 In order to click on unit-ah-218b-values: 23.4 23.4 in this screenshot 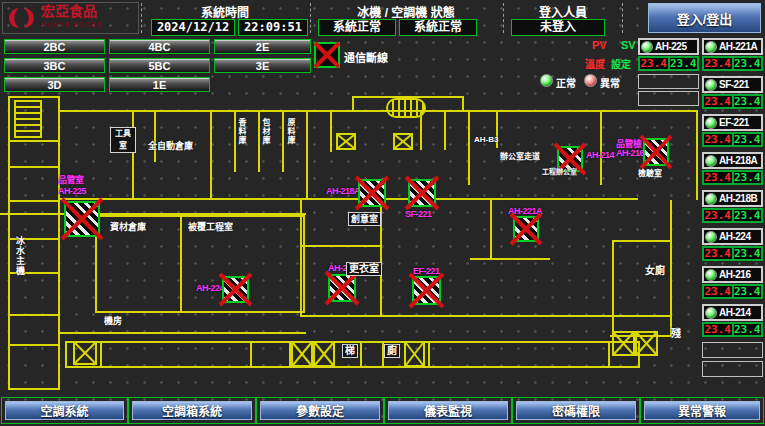, I will do `click(732, 216)`.